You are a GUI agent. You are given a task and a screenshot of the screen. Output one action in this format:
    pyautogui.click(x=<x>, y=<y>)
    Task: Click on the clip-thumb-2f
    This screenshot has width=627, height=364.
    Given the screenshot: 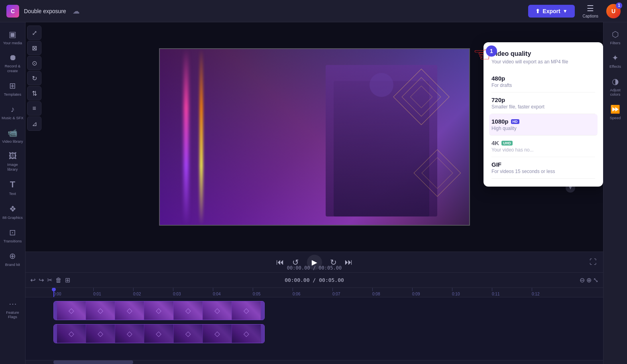 What is the action you would take?
    pyautogui.click(x=218, y=334)
    